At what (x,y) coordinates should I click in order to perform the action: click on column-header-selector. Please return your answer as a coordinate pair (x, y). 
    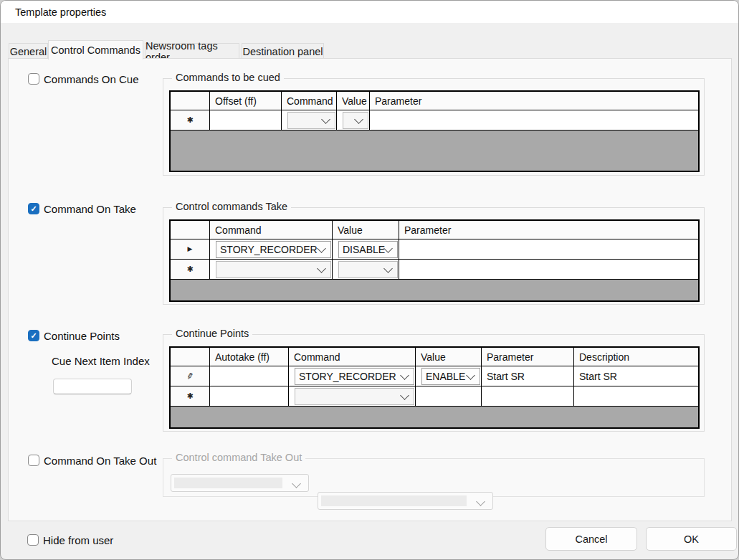
    Looking at the image, I should click on (191, 229).